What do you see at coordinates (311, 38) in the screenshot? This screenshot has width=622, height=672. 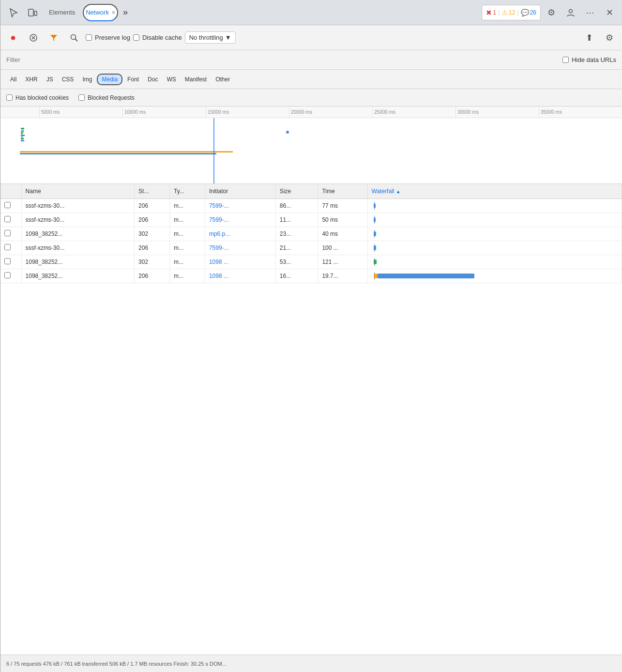 I see `network-toolbar: ● Preserve log Disable cache No throttli…` at bounding box center [311, 38].